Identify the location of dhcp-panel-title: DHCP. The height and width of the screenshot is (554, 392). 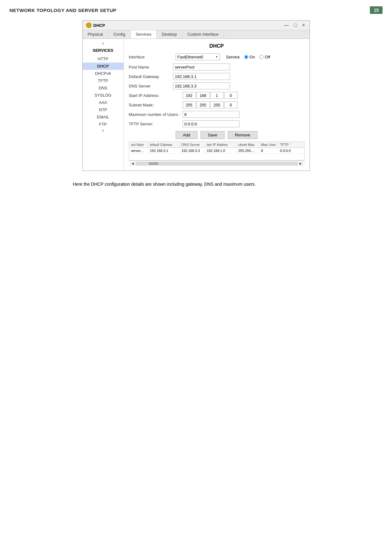
(217, 46).